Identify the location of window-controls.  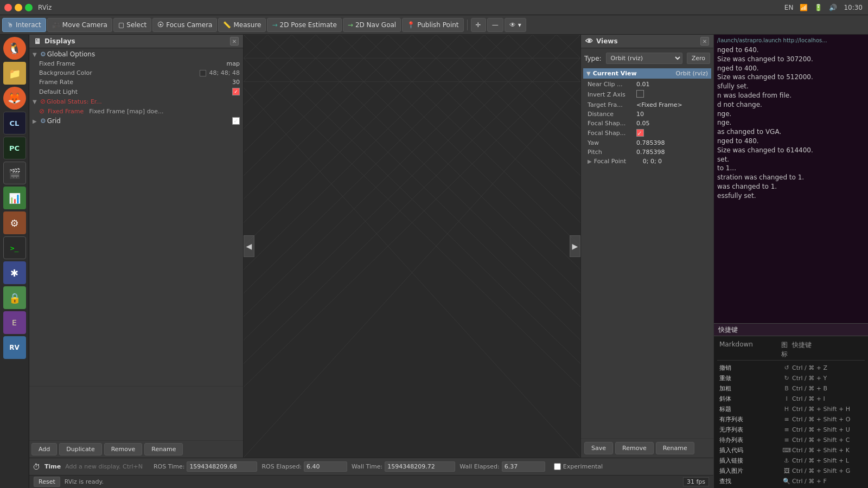
(18, 8).